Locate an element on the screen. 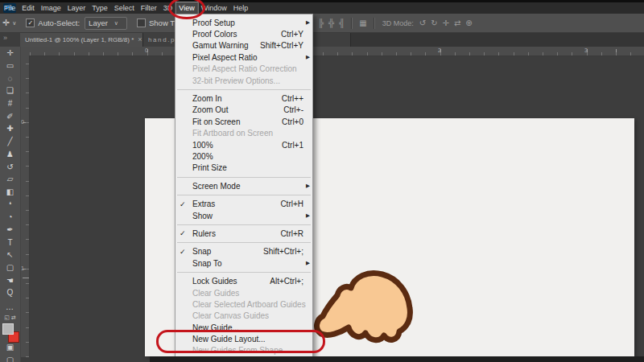 Image resolution: width=644 pixels, height=362 pixels. 3d-roll-icon: ↻ is located at coordinates (434, 23).